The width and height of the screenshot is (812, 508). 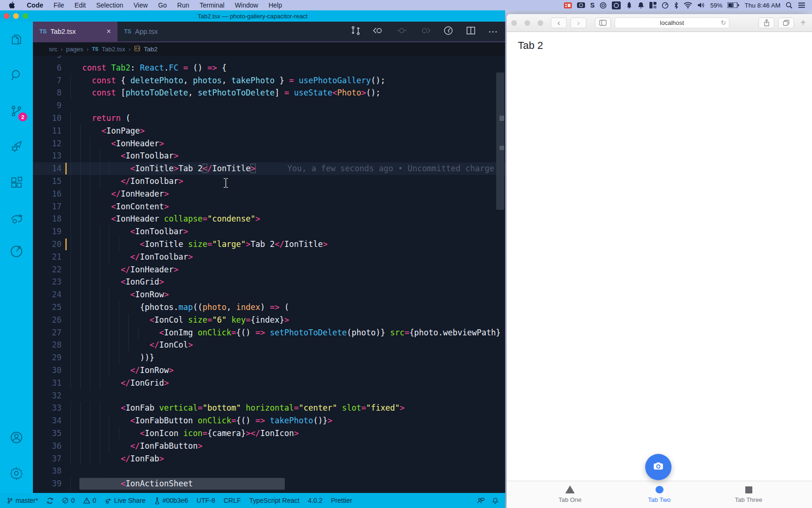 What do you see at coordinates (16, 437) in the screenshot?
I see `accounts-button` at bounding box center [16, 437].